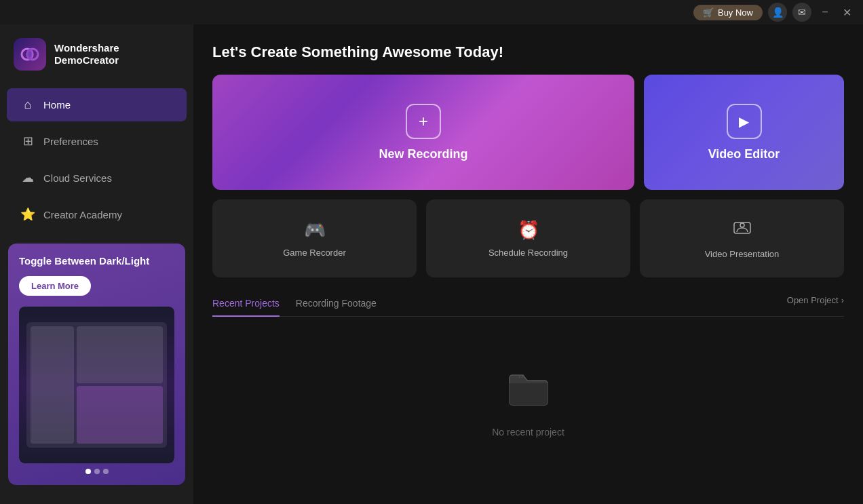 The height and width of the screenshot is (504, 863). Describe the element at coordinates (528, 304) in the screenshot. I see `tabs-header: Recent Projects Recording Footage Open P…` at that location.